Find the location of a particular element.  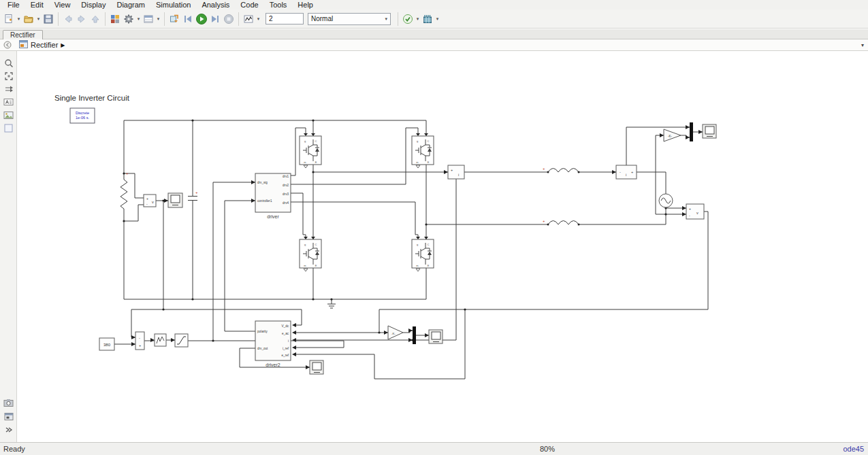

step-forward-button is located at coordinates (215, 19).